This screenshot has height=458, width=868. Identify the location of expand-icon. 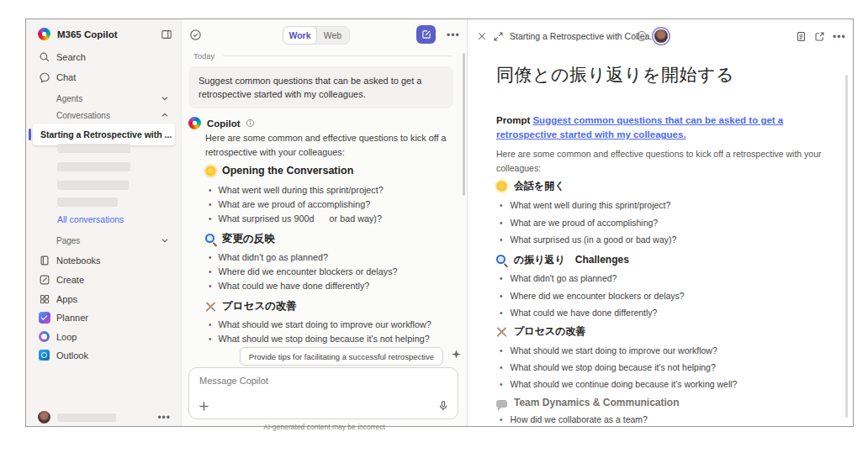
(498, 37).